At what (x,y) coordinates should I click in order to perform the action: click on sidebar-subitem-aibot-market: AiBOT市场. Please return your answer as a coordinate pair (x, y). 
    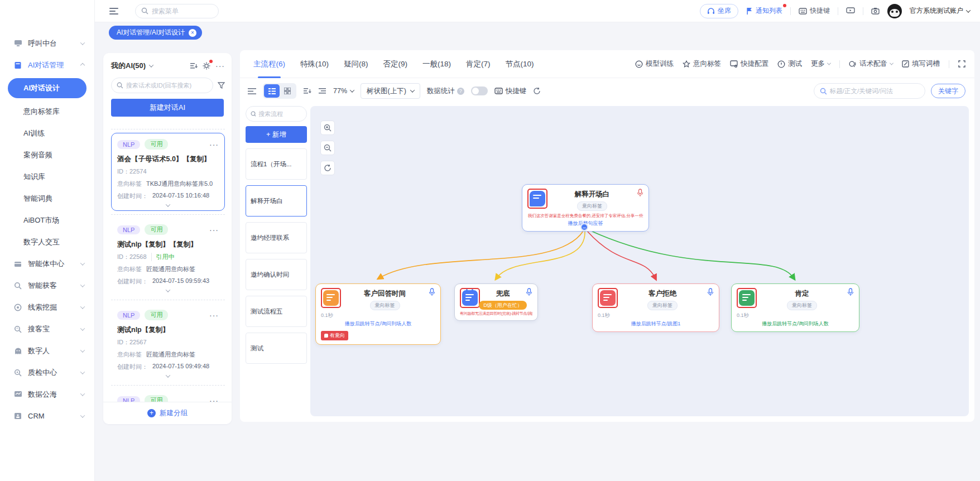
    Looking at the image, I should click on (47, 220).